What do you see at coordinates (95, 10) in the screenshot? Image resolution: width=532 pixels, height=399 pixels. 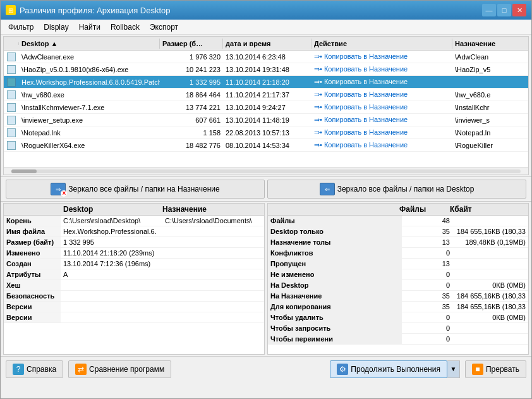 I see `window-title: Различия профиля: Архивация Desktop` at bounding box center [95, 10].